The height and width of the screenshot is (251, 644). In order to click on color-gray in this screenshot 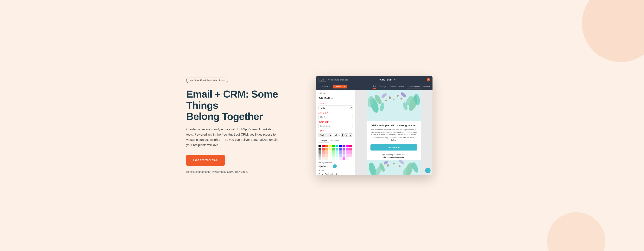, I will do `click(320, 152)`.